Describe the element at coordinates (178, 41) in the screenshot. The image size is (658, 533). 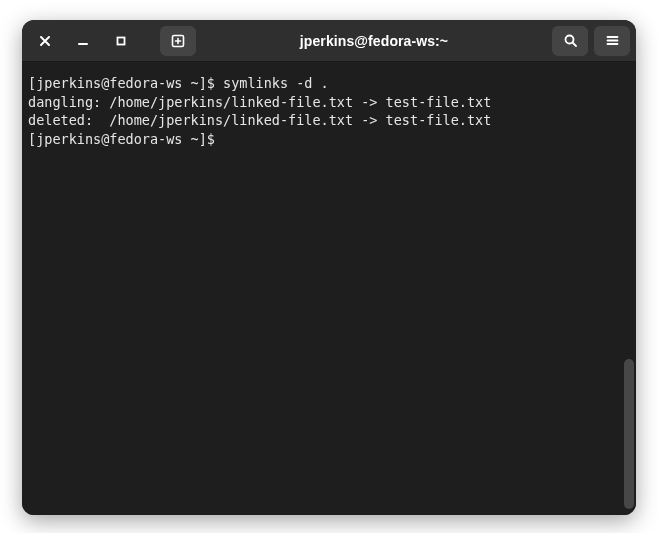
I see `new-tab-icon` at that location.